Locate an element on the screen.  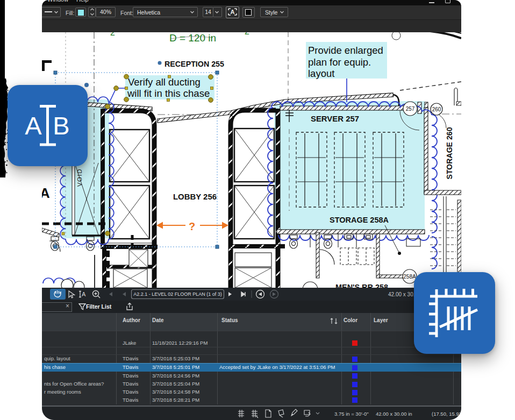
svg-text: RECEPTION 255 is located at coordinates (195, 63).